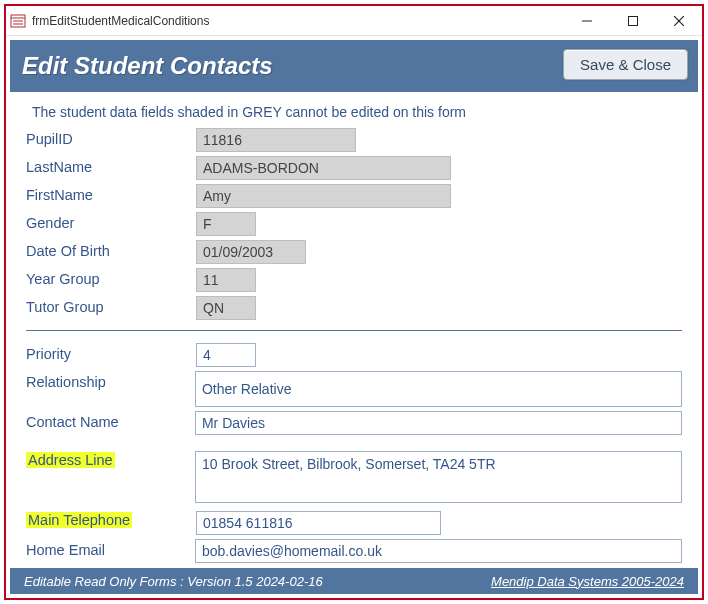 This screenshot has height=604, width=708. What do you see at coordinates (70, 460) in the screenshot?
I see `label-address-line: Address Line` at bounding box center [70, 460].